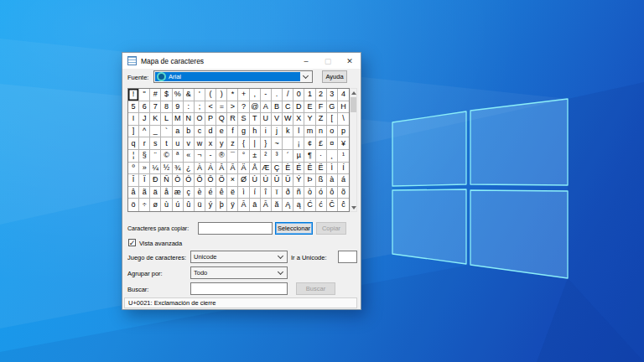 The image size is (644, 362). I want to click on char-cell: Ð, so click(156, 181).